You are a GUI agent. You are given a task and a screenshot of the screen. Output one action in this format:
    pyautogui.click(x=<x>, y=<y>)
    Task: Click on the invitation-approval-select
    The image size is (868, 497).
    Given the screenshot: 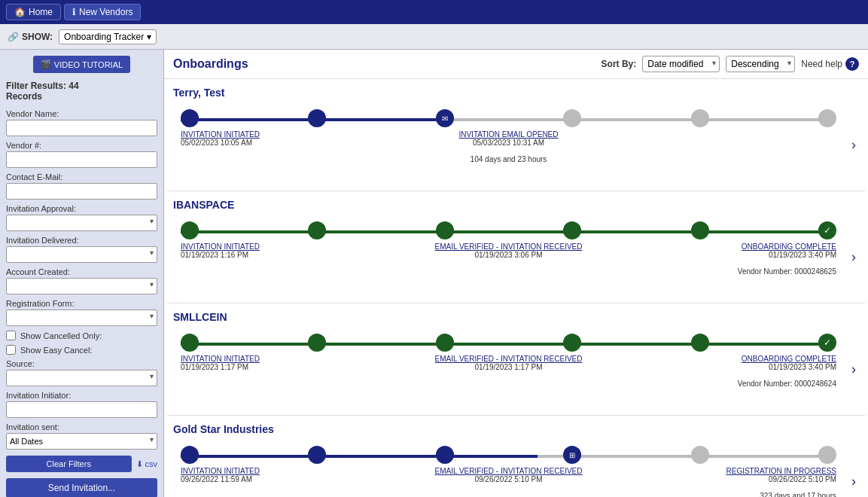 What is the action you would take?
    pyautogui.click(x=81, y=223)
    